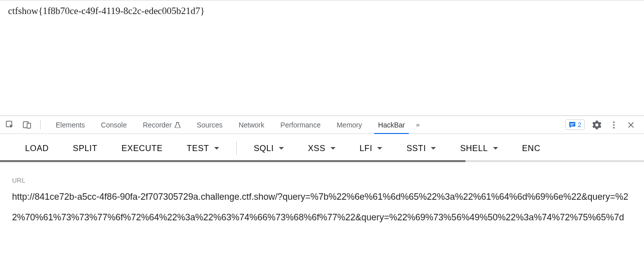 This screenshot has width=644, height=266. I want to click on hackbar-sqli-button: SQLI, so click(269, 148).